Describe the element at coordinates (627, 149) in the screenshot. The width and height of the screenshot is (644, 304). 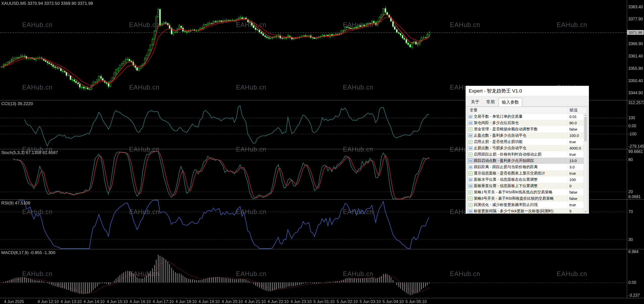
I see `price-axis-border` at that location.